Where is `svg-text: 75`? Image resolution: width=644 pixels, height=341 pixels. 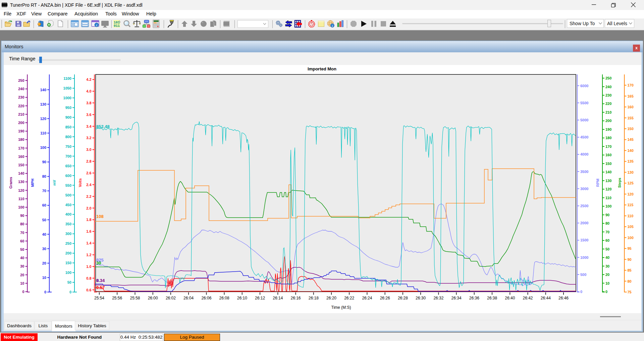 svg-text: 75 is located at coordinates (630, 292).